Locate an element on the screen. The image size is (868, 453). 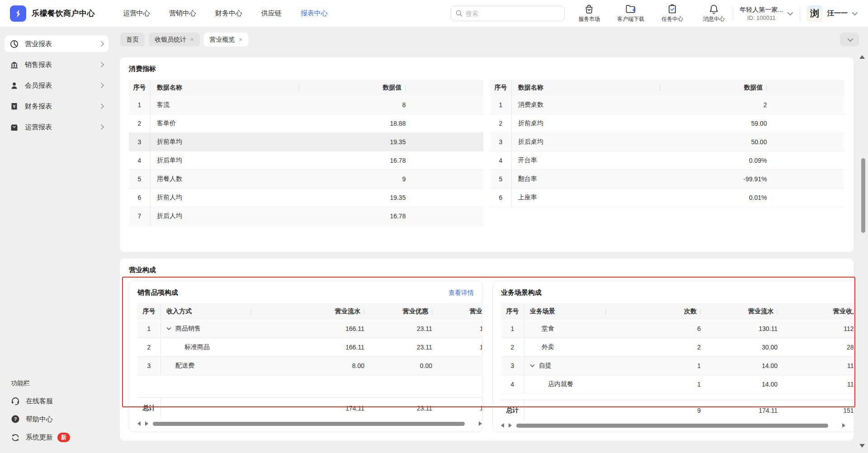
table-row: 2客单价18.88 is located at coordinates (306, 124).